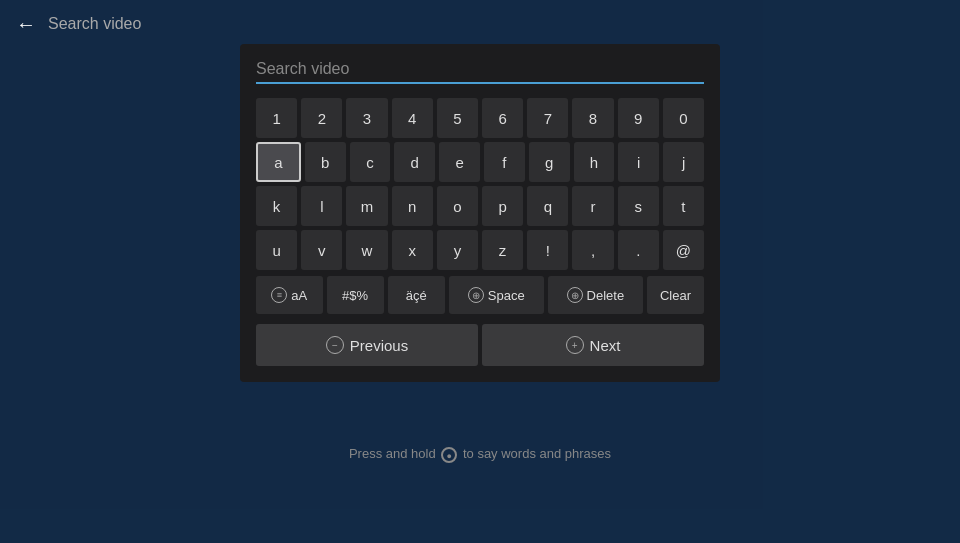  I want to click on back-button: ←, so click(26, 24).